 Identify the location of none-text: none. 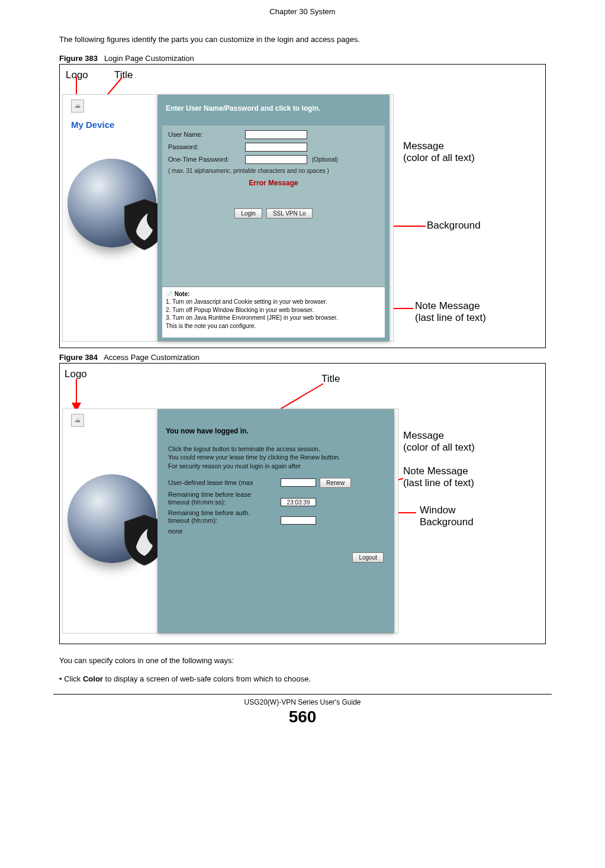
(224, 531).